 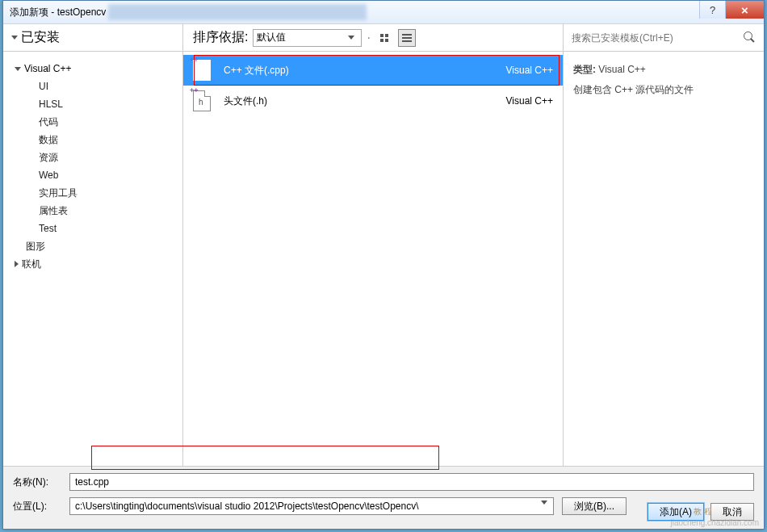 I want to click on search-icon, so click(x=750, y=38).